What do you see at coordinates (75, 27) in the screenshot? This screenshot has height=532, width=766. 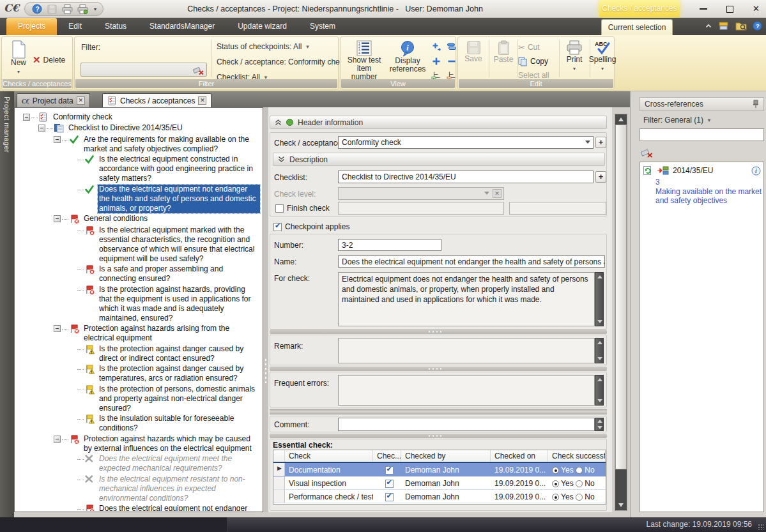 I see `ribbon-tab-edit: Edit` at bounding box center [75, 27].